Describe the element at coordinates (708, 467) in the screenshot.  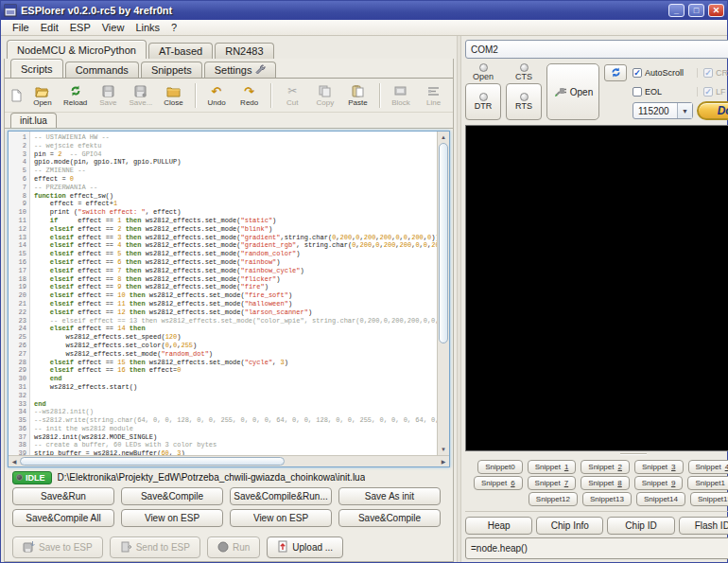
I see `snippet4-button: Snippet4` at that location.